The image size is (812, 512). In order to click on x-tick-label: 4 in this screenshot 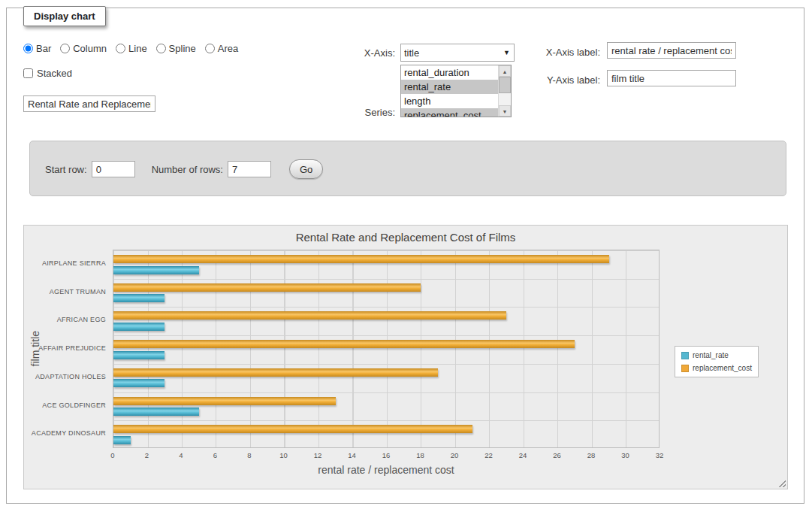, I will do `click(180, 456)`.